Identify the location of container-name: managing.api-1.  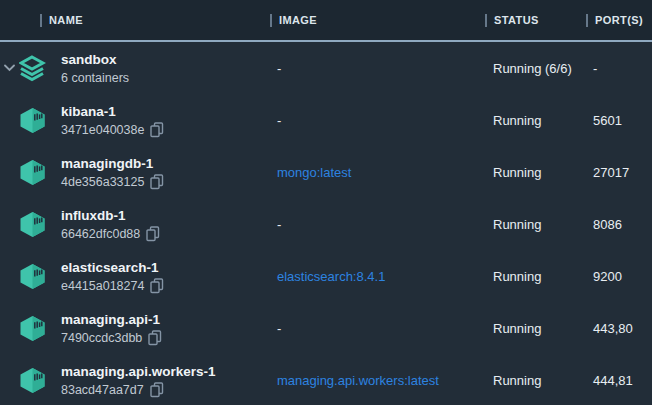
(112, 320).